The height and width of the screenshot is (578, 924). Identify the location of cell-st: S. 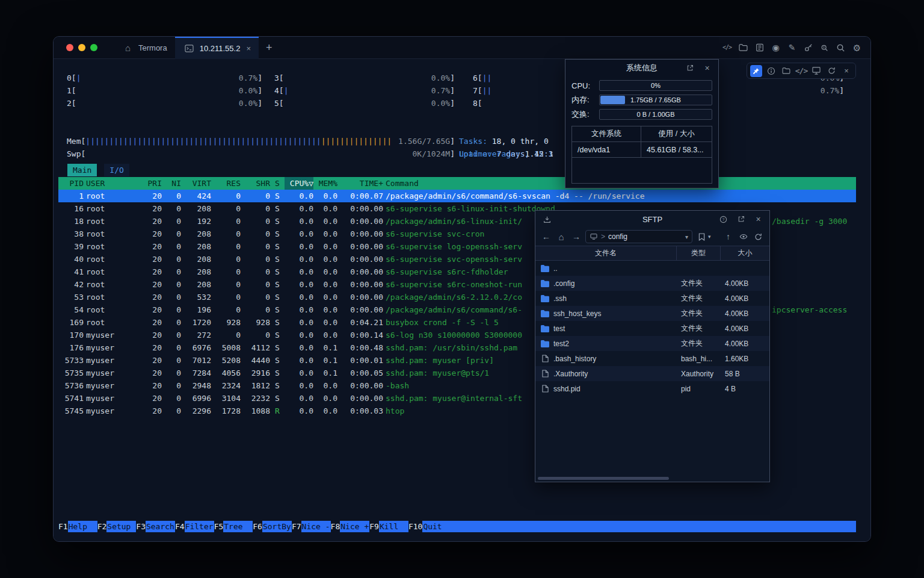
(277, 234).